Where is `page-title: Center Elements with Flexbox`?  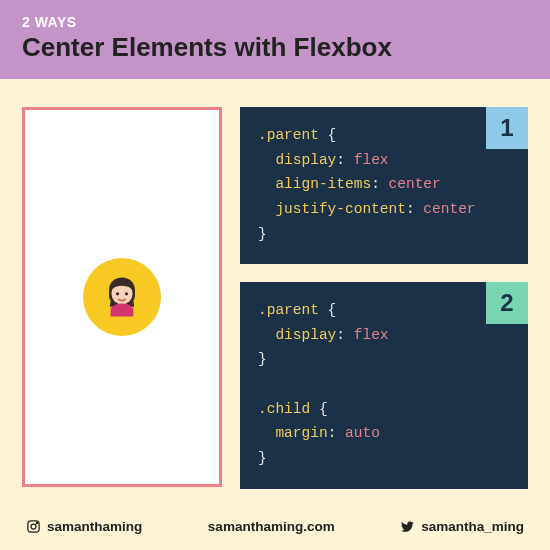
page-title: Center Elements with Flexbox is located at coordinates (275, 48).